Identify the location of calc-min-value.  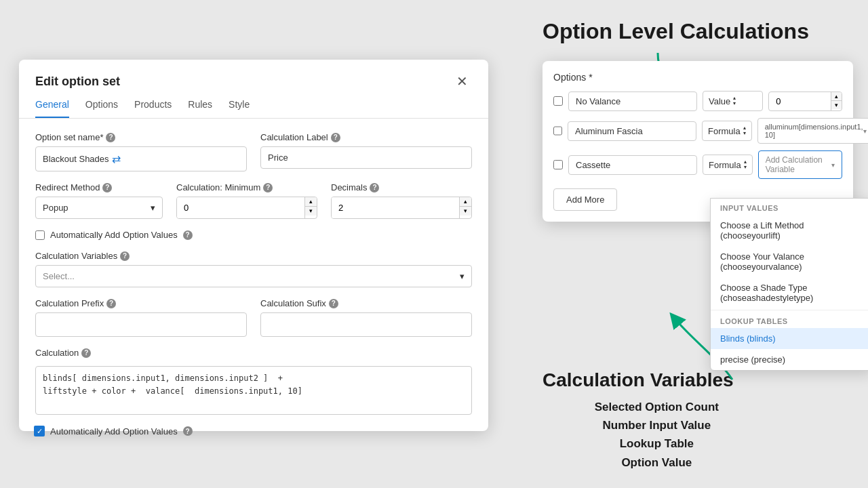
(241, 207).